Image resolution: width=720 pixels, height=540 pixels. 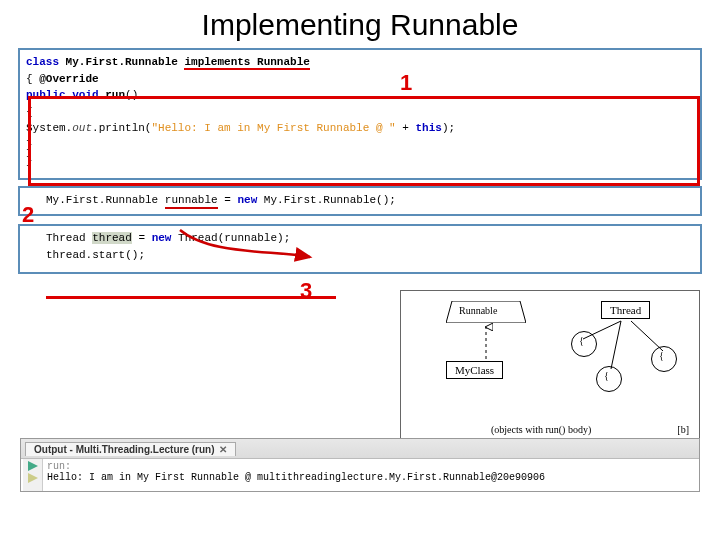 What do you see at coordinates (132, 95) in the screenshot?
I see `code-token: ()` at bounding box center [132, 95].